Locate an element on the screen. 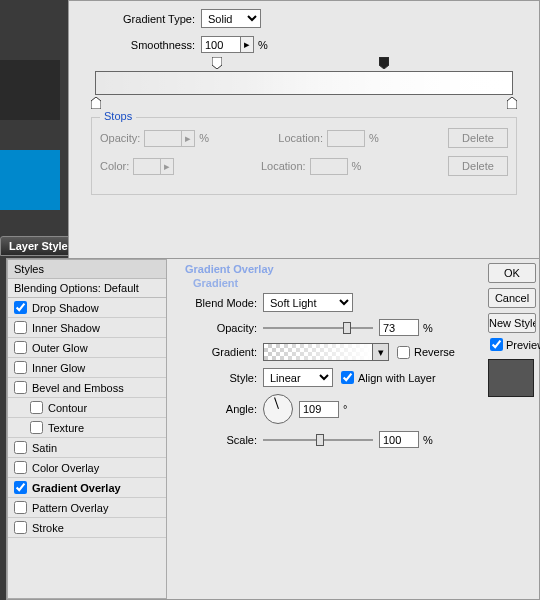 The image size is (540, 600). preview-checkbox is located at coordinates (496, 344).